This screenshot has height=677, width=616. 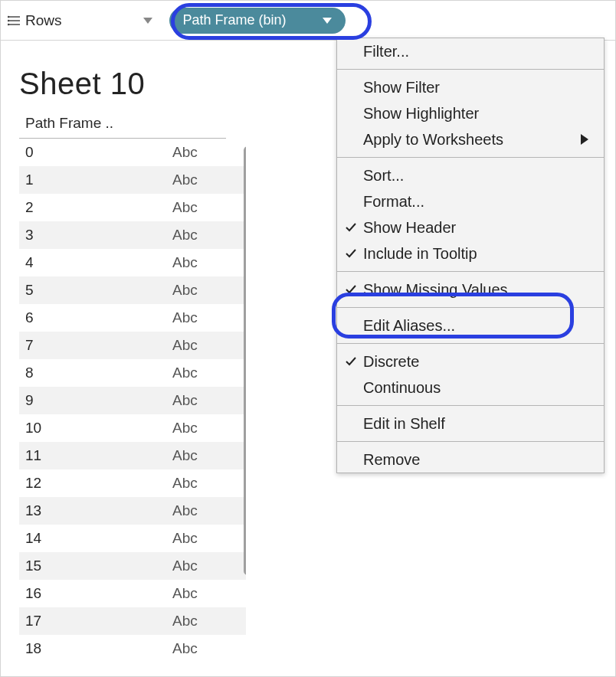 I want to click on menu-sort: Sort..., so click(x=470, y=175).